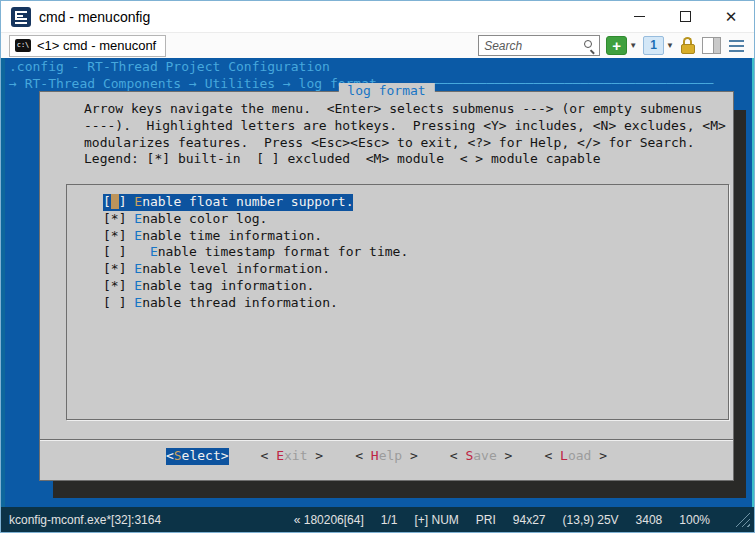 This screenshot has height=533, width=755. What do you see at coordinates (486, 520) in the screenshot?
I see `status-priority: PRI` at bounding box center [486, 520].